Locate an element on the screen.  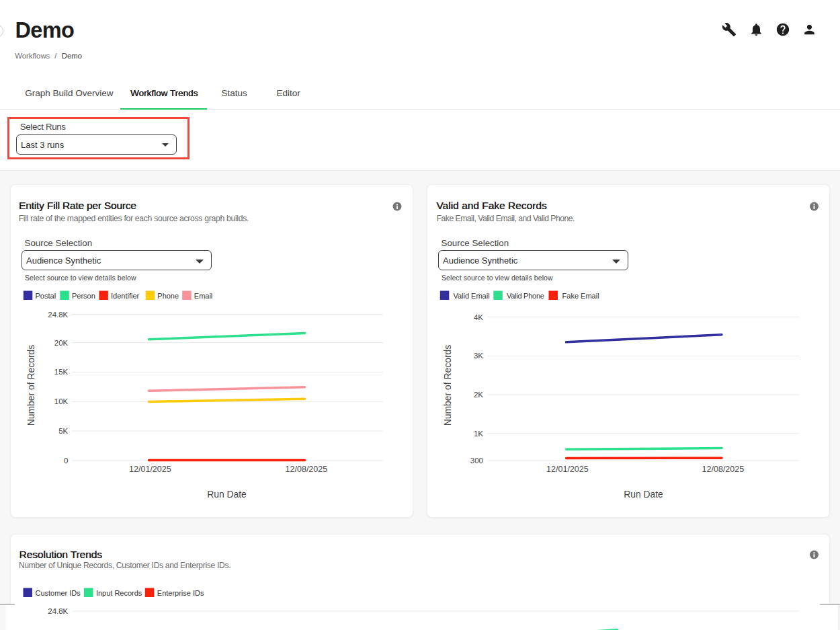
svg-text: Fake Email is located at coordinates (581, 296).